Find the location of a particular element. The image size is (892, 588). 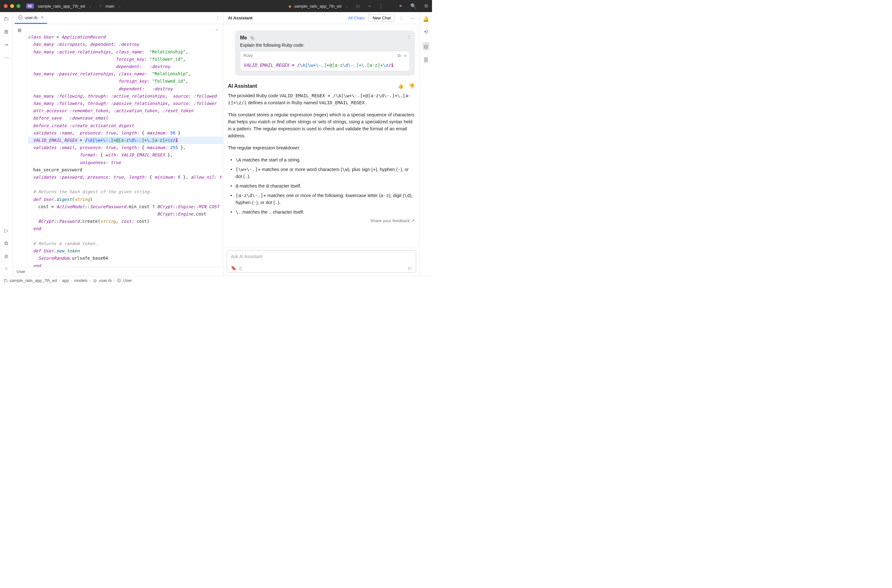

editor-status-bar: User is located at coordinates (118, 272).